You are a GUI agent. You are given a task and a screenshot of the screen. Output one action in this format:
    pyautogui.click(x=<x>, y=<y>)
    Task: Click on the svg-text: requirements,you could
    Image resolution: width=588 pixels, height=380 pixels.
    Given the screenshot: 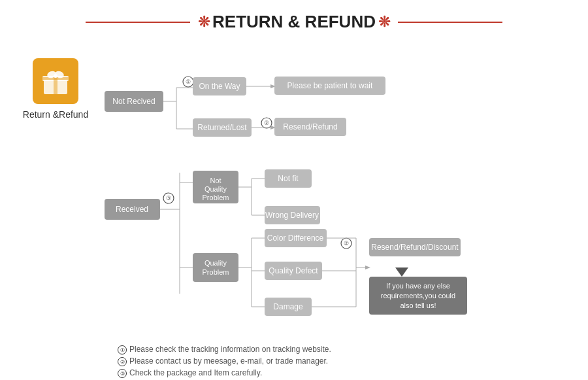 What is the action you would take?
    pyautogui.click(x=418, y=296)
    